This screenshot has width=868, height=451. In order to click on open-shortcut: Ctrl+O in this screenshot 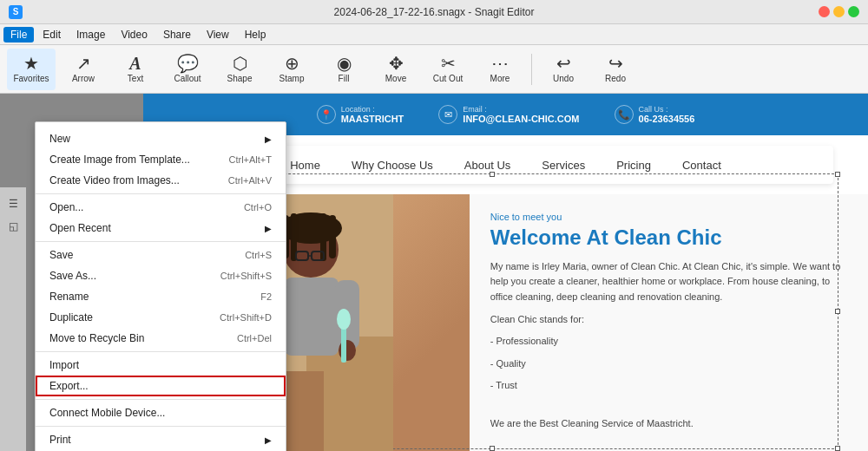, I will do `click(258, 207)`.